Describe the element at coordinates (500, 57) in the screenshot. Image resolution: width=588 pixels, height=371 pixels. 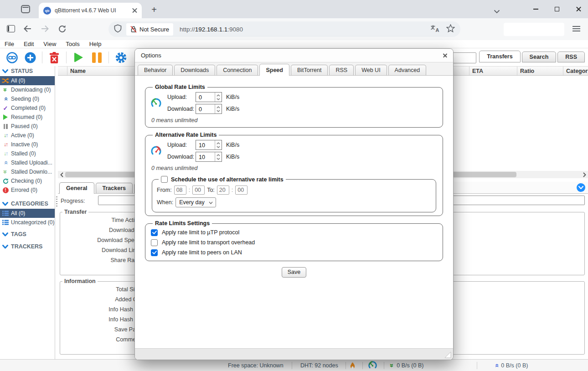
I see `tab-transfers: Transfers` at that location.